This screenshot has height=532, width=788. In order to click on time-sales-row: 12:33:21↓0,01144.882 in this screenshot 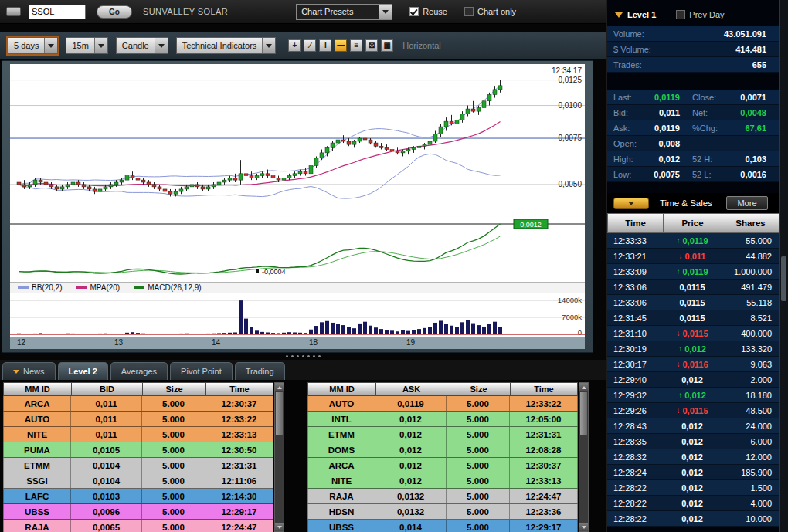, I will do `click(693, 256)`.